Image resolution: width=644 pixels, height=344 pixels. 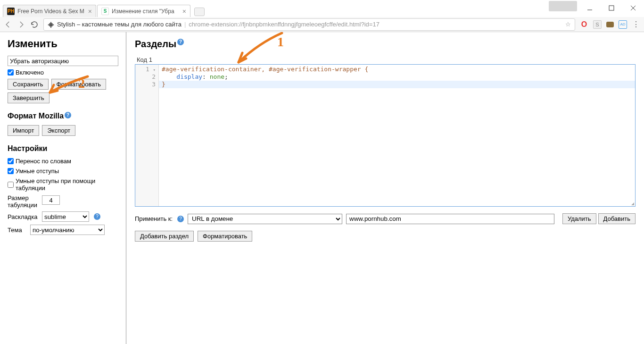 What do you see at coordinates (63, 73) in the screenshot?
I see `enabled-checkbox-label: Включено` at bounding box center [63, 73].